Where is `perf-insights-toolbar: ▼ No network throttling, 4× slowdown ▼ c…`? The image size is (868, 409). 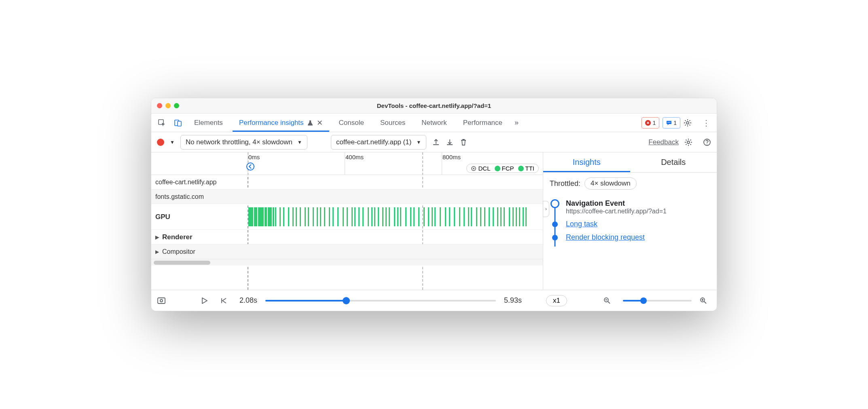
perf-insights-toolbar: ▼ No network throttling, 4× slowdown ▼ c… is located at coordinates (434, 142).